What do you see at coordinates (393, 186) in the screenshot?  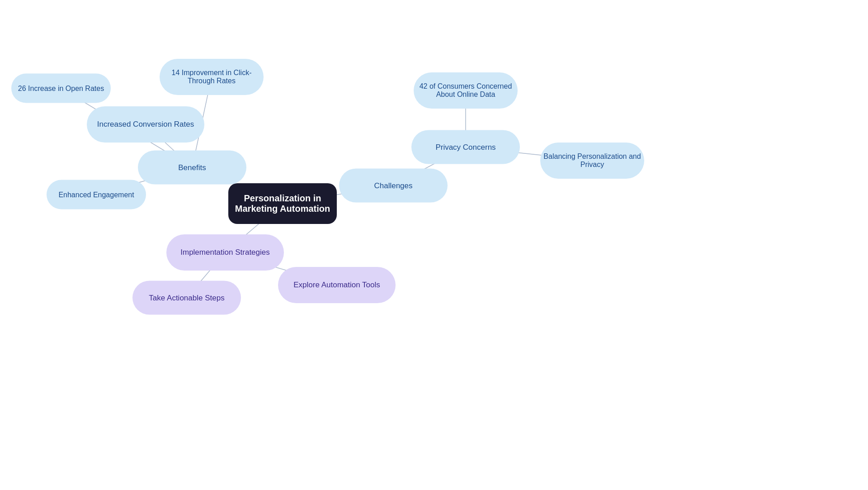 I see `challenges-label: Challenges` at bounding box center [393, 186].